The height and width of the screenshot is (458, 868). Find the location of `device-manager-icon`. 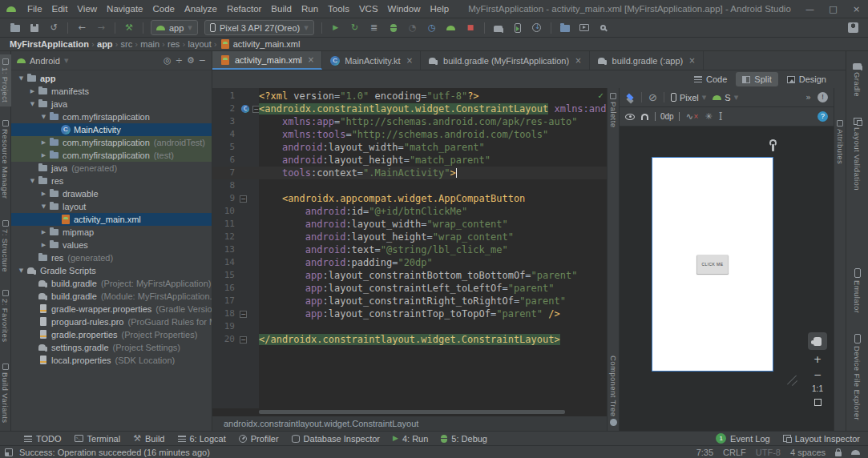

device-manager-icon is located at coordinates (518, 28).